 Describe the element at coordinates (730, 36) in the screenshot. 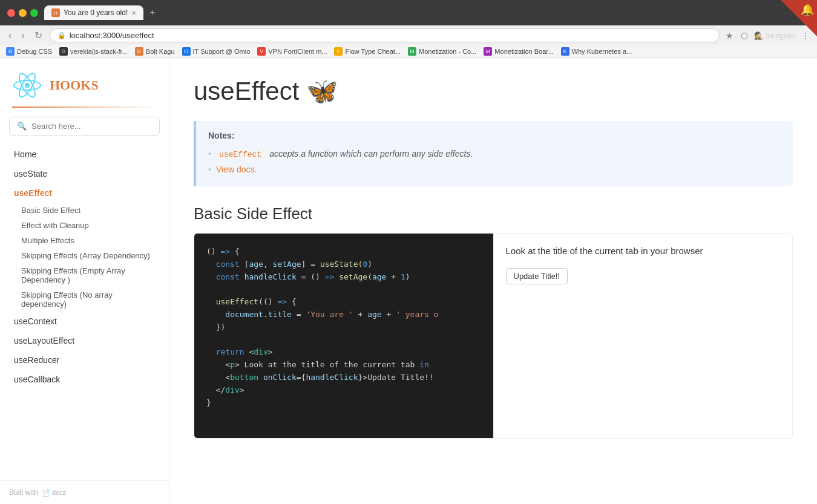

I see `bookmark-star-icon: ★` at that location.